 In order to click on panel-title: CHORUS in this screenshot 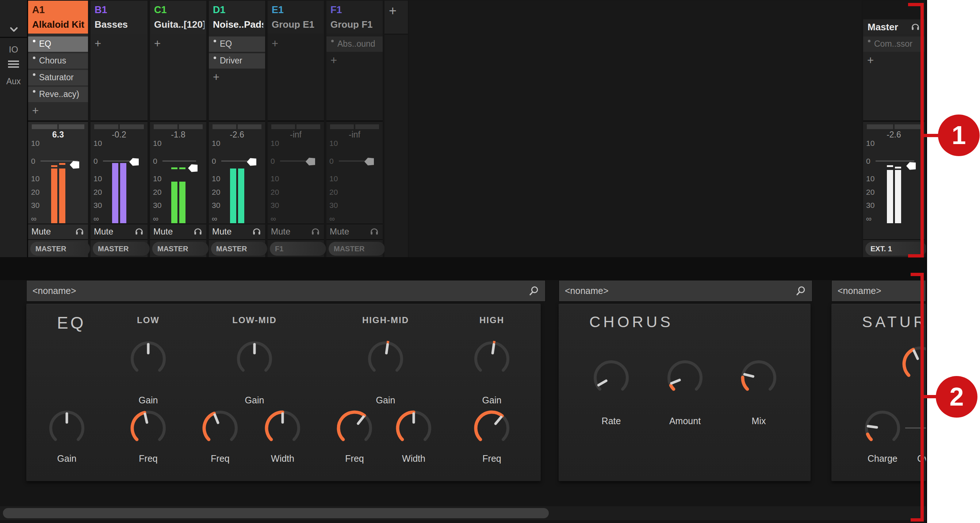, I will do `click(632, 322)`.